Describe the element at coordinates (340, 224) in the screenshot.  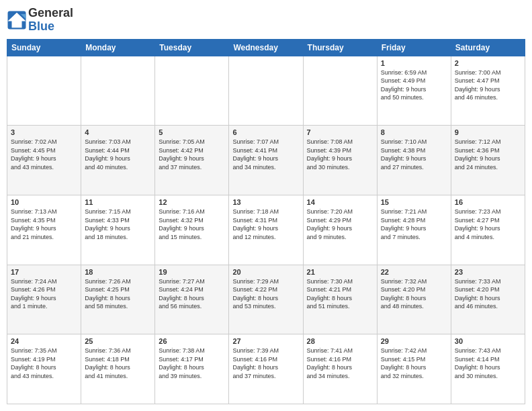
I see `day-info: Sunrise: 7:20 AM Sunset: 4:29 PM Dayligh…` at that location.